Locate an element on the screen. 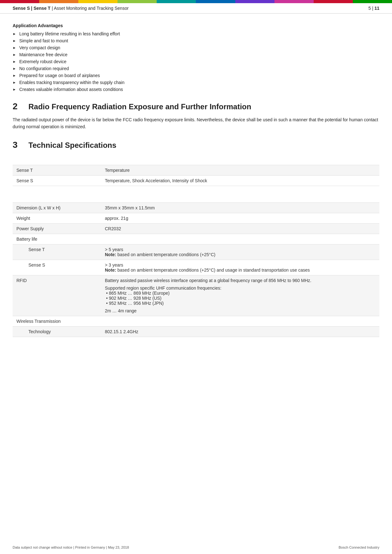  wireless-transmission-label: Wireless Transmission is located at coordinates (196, 321).